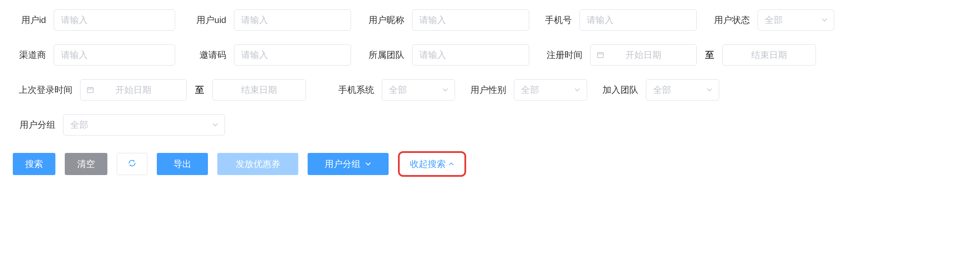 Image resolution: width=980 pixels, height=253 pixels. Describe the element at coordinates (133, 90) in the screenshot. I see `date-start-login-placeholder: 开始日期` at that location.